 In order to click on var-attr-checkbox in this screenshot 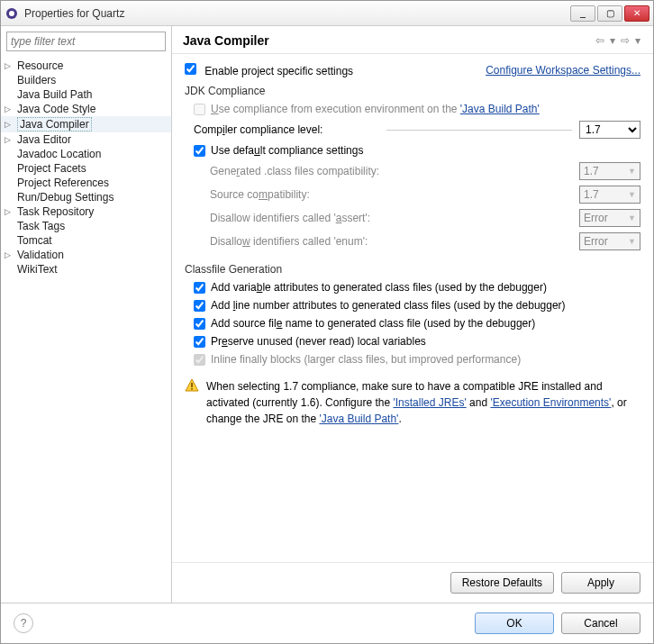, I will do `click(200, 288)`.